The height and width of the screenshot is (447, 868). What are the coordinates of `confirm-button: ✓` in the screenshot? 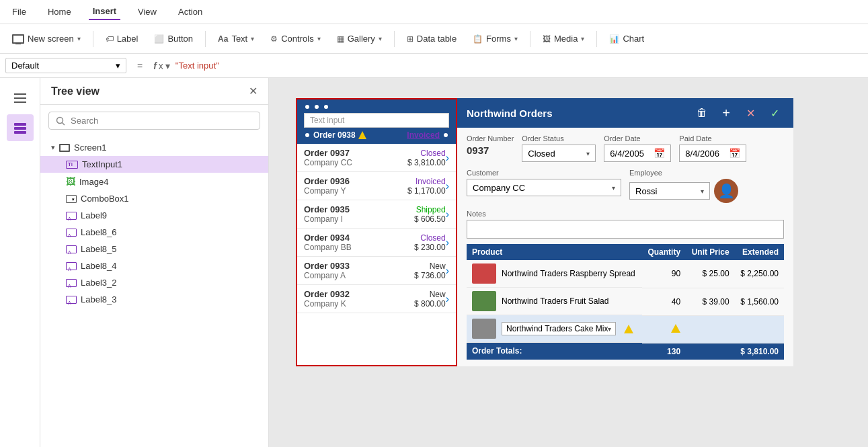 It's located at (775, 113).